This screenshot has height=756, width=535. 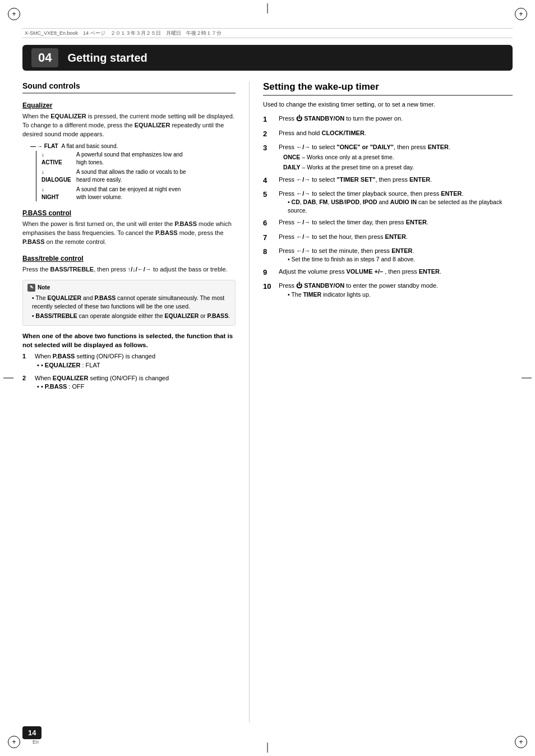 What do you see at coordinates (388, 223) in the screenshot?
I see `step-6: 6 Press ←/→ to select the timer day, the…` at bounding box center [388, 223].